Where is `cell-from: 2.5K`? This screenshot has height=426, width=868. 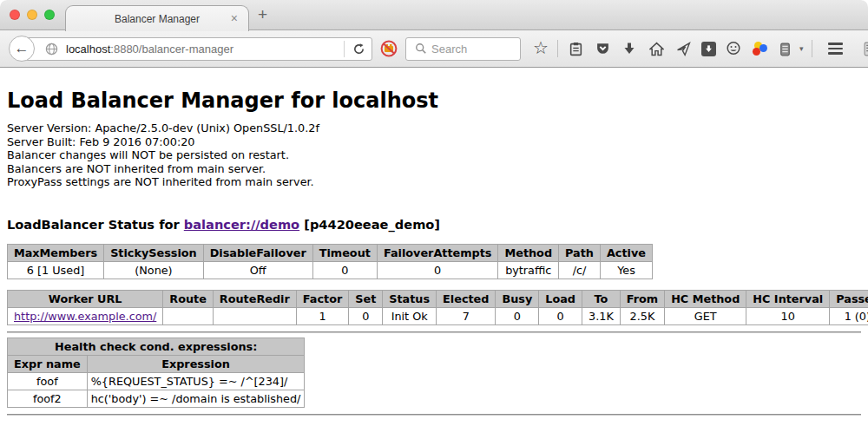
cell-from: 2.5K is located at coordinates (642, 316).